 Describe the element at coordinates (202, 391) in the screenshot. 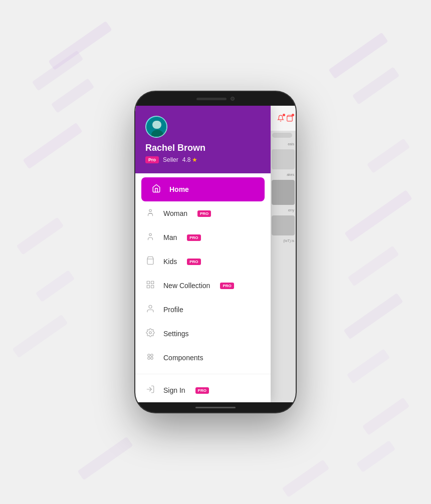

I see `sign-in-pro-tag: PRO` at that location.